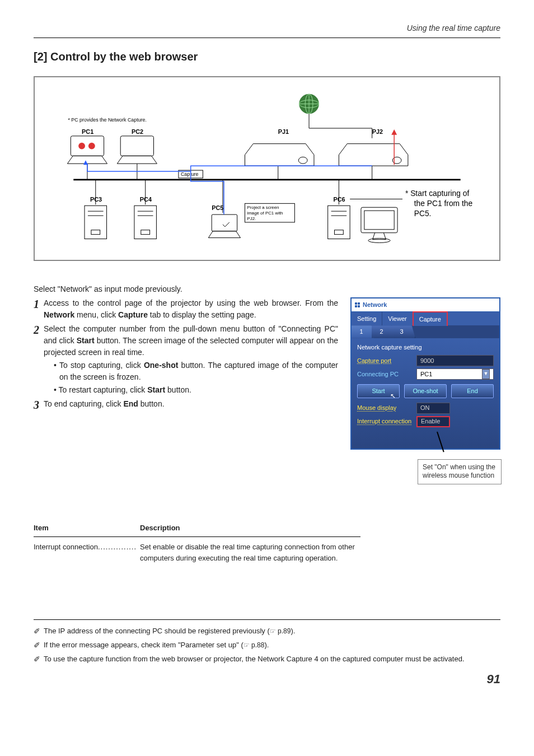 The width and height of the screenshot is (534, 756). Describe the element at coordinates (283, 132) in the screenshot. I see `svg-text: PJ1` at that location.